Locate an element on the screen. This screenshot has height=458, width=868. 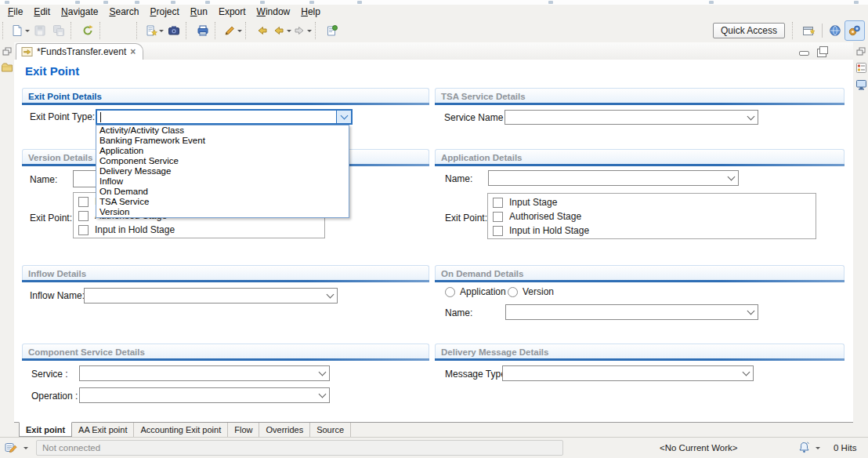
console-view-button is located at coordinates (861, 85).